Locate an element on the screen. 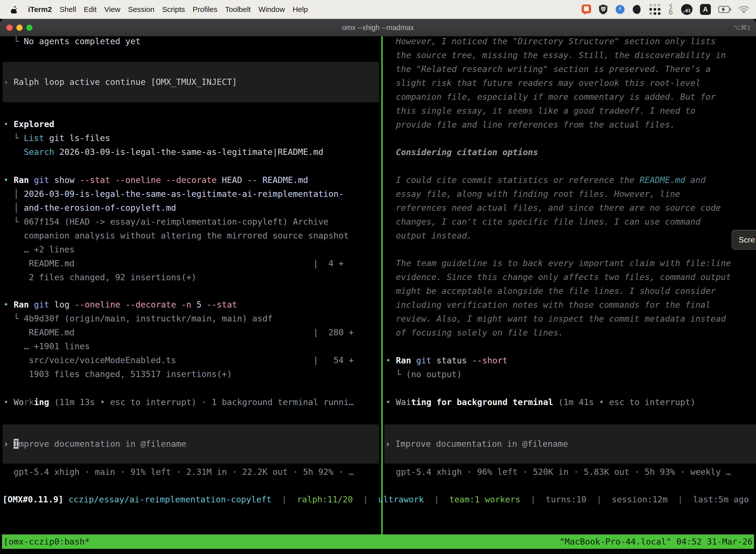  terminal-line: slight risk that future readers may over… is located at coordinates (571, 83).